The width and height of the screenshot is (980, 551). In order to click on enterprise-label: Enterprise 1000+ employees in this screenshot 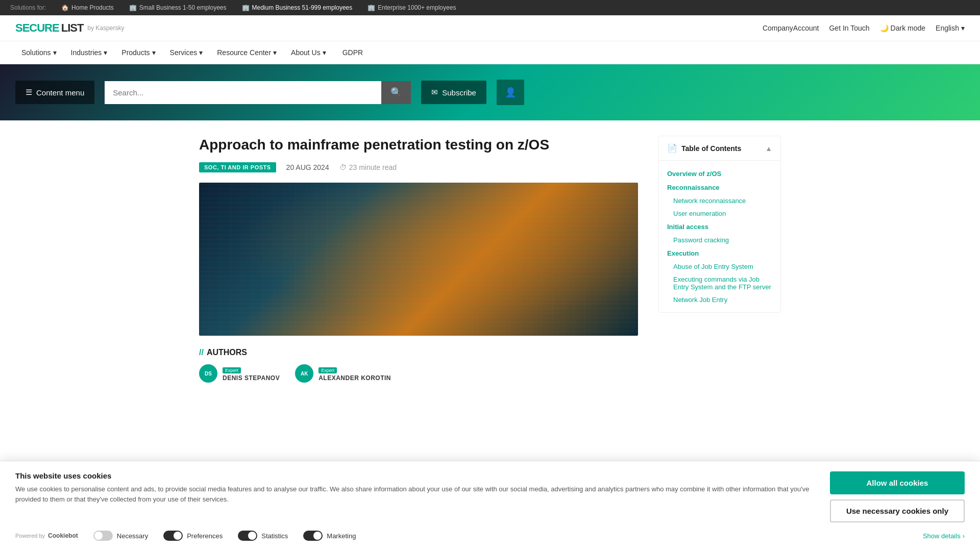, I will do `click(416, 8)`.